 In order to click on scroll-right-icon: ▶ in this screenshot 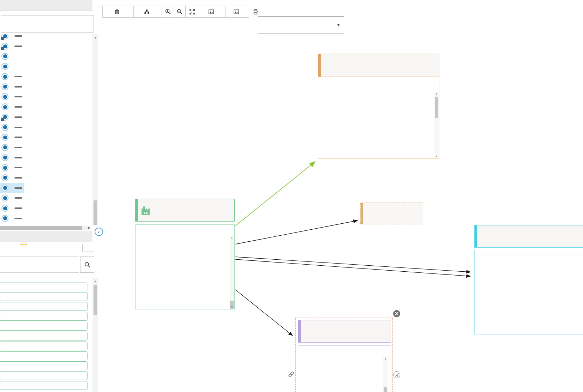, I will do `click(89, 228)`.